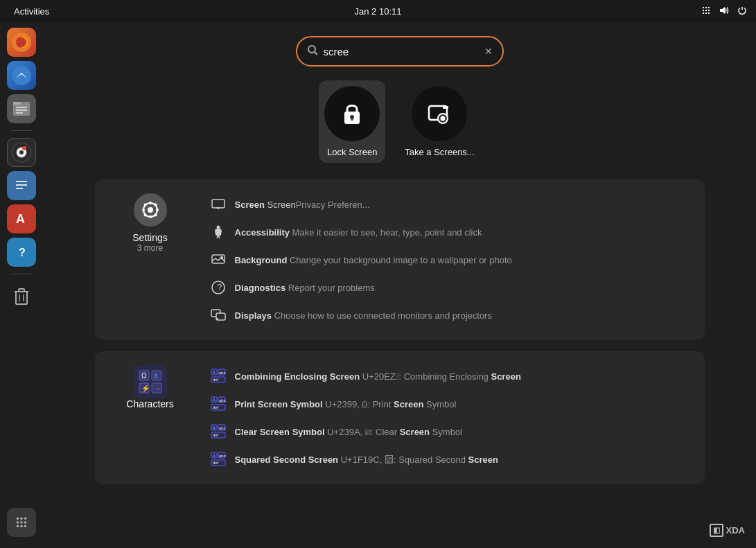 The image size is (756, 548). What do you see at coordinates (400, 51) in the screenshot?
I see `search-bar-wrapper: scree ✕` at bounding box center [400, 51].